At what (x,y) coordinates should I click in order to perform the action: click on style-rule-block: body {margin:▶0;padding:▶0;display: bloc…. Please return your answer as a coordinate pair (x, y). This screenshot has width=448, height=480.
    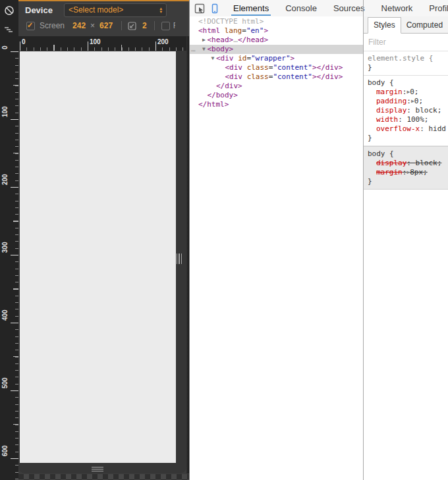
    Looking at the image, I should click on (406, 111).